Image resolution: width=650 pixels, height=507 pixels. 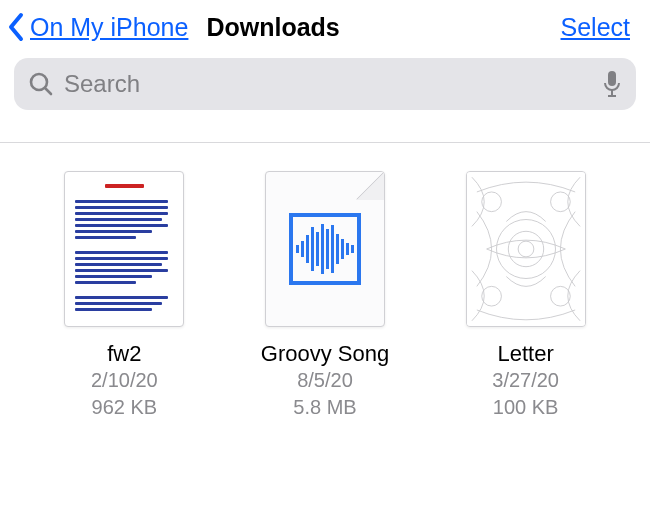 I want to click on select-button: Select, so click(x=598, y=28).